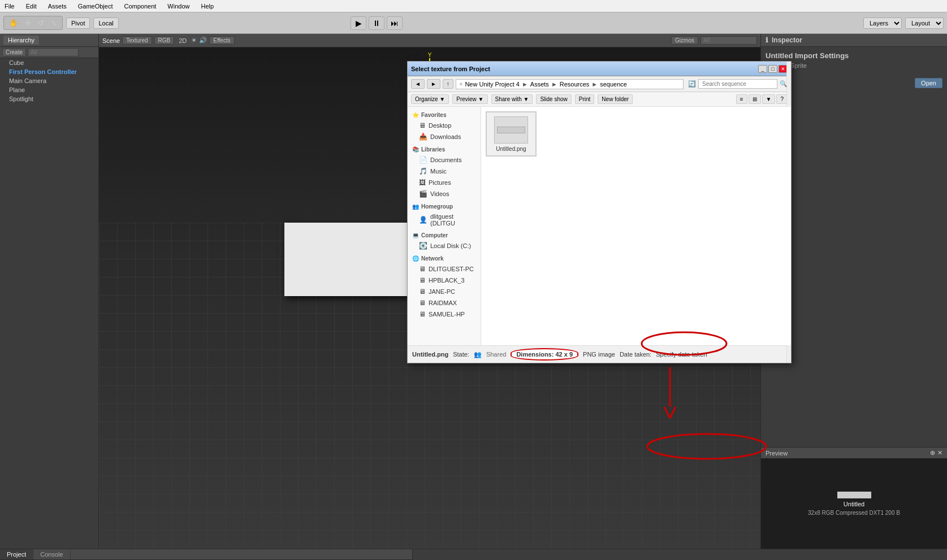  What do you see at coordinates (444, 235) in the screenshot?
I see `sidebar-computer-header: 💻Computer` at bounding box center [444, 235].